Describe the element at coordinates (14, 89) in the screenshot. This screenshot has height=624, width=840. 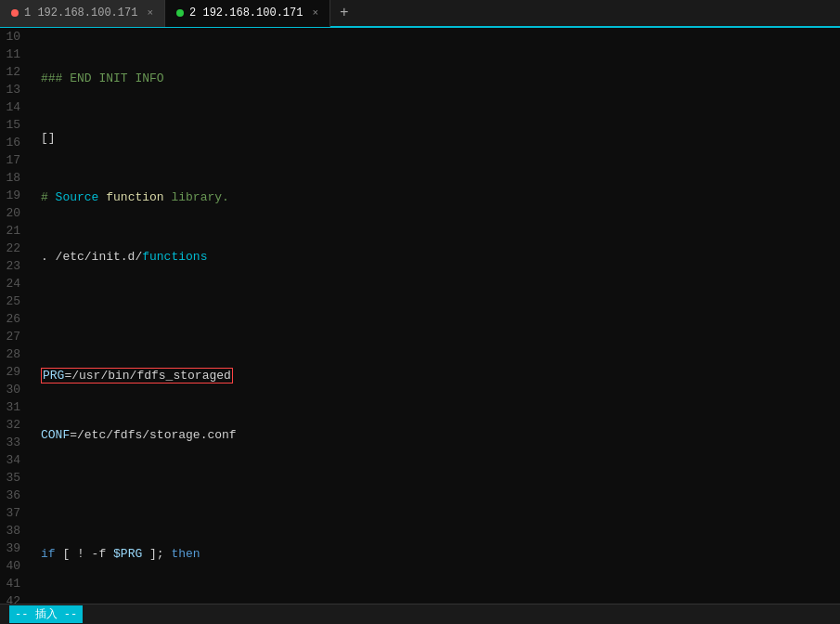
I see `ln-13: 13` at that location.